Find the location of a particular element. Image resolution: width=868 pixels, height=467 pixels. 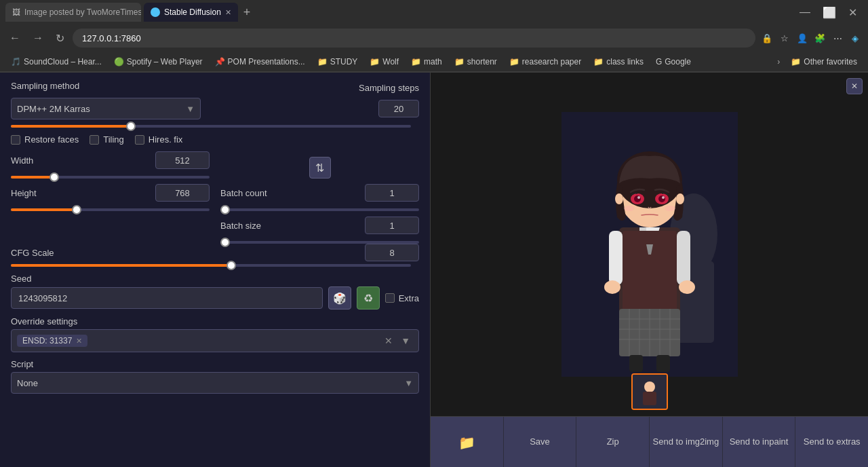

cfg-scale-label: CFG Scale is located at coordinates (38, 253).